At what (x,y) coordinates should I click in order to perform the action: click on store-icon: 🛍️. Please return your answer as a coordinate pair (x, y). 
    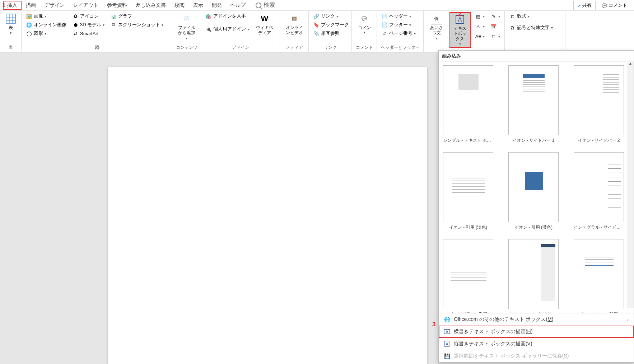
    Looking at the image, I should click on (209, 16).